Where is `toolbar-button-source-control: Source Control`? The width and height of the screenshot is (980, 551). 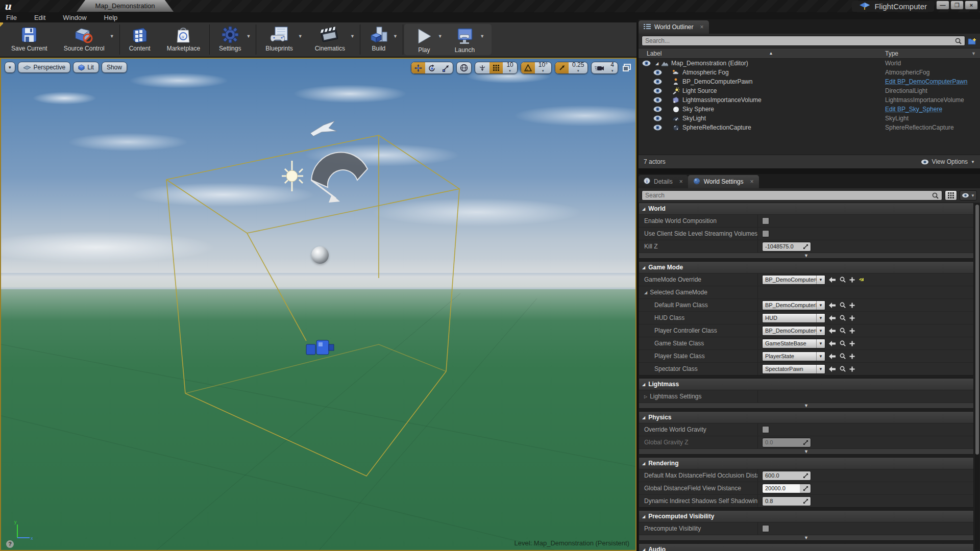
toolbar-button-source-control: Source Control is located at coordinates (84, 40).